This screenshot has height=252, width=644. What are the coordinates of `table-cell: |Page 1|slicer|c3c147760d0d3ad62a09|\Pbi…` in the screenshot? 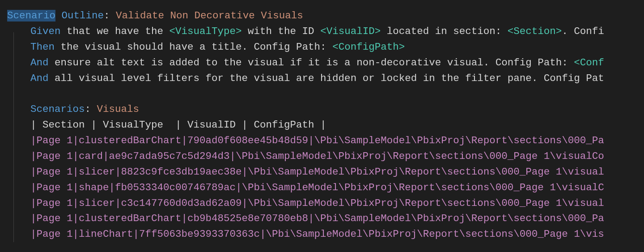 It's located at (318, 203).